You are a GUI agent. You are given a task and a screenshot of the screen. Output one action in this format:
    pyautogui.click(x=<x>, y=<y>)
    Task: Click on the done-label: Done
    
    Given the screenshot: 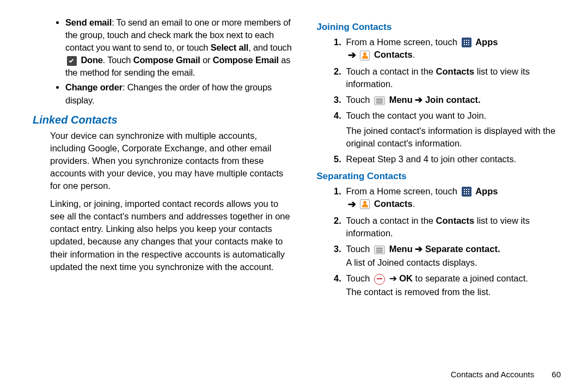 What is the action you would take?
    pyautogui.click(x=91, y=60)
    